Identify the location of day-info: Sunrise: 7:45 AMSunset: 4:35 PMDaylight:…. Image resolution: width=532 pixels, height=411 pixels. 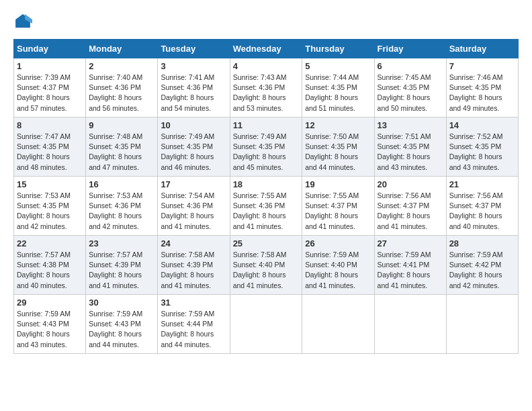
(410, 93).